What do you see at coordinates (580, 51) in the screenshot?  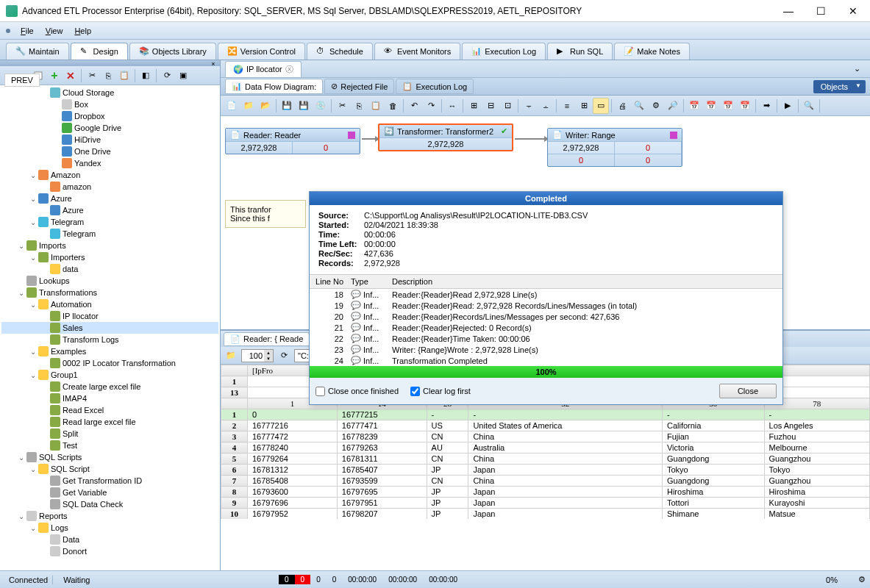 I see `tab-run-sql: ▶Run SQL` at bounding box center [580, 51].